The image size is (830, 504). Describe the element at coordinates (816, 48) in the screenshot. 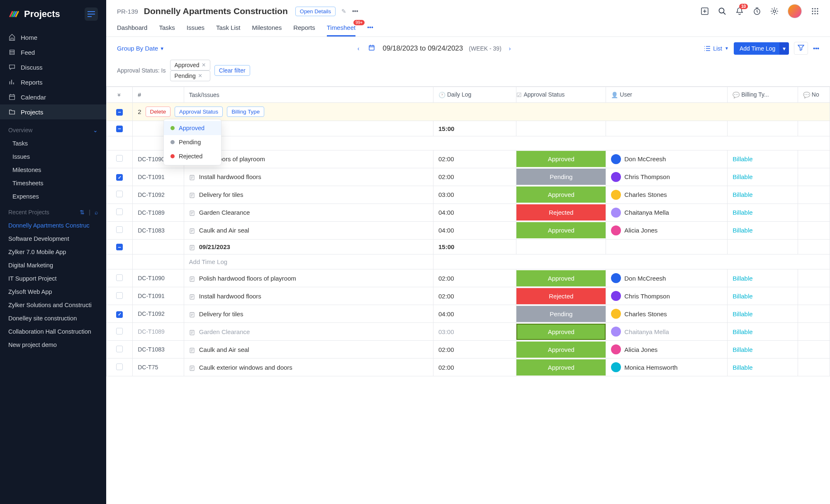

I see `more-options-icon: •••` at that location.